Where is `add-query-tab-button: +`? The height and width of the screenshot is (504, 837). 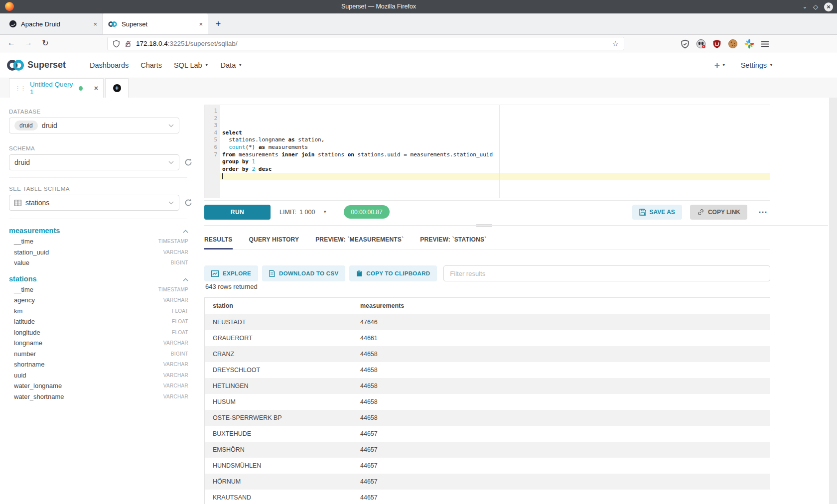
add-query-tab-button: + is located at coordinates (117, 88).